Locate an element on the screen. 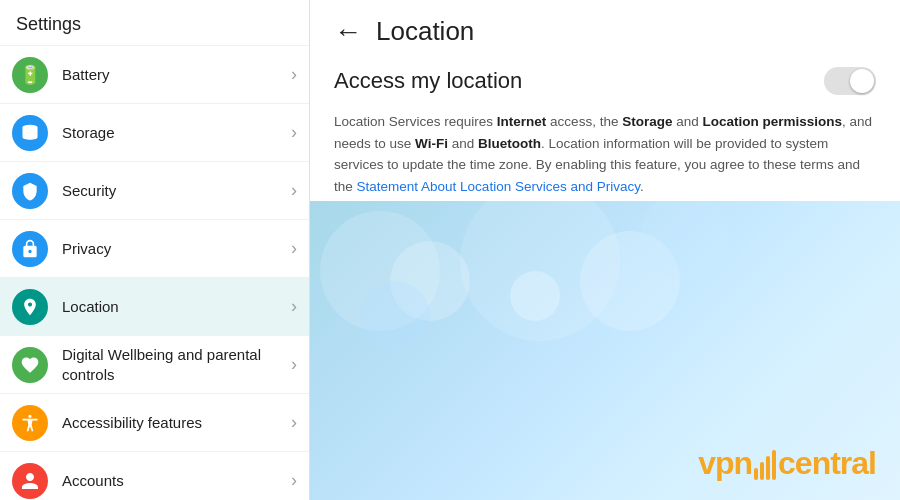 The width and height of the screenshot is (900, 500). sidebar-item-accounts: Accounts › is located at coordinates (154, 476).